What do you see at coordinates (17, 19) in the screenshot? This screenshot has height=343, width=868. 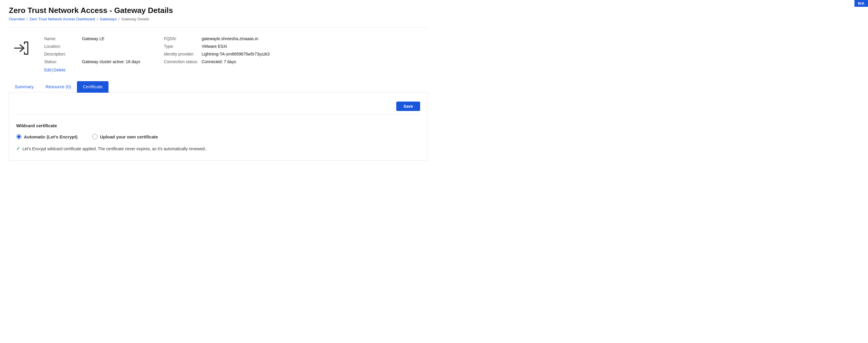 I see `breadcrumb-overview: Overview` at bounding box center [17, 19].